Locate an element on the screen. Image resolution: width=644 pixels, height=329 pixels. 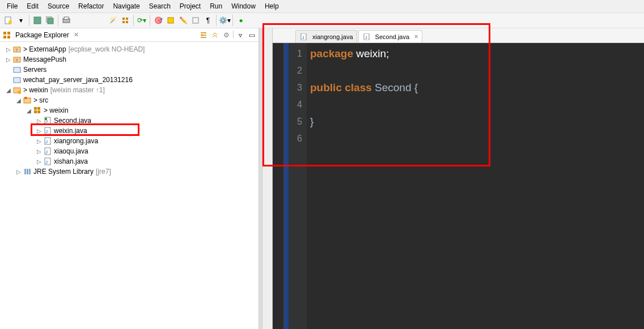
menu-refactor: Refactor is located at coordinates (91, 6).